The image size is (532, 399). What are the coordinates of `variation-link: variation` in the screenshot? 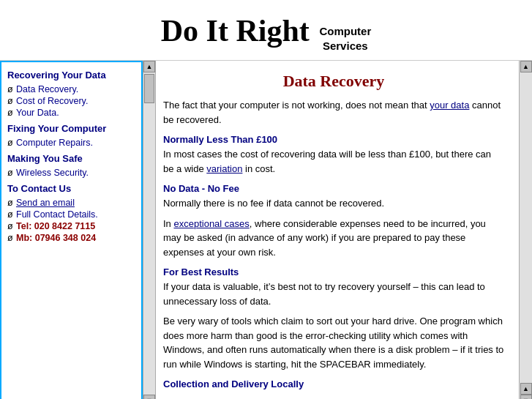 It's located at (224, 168).